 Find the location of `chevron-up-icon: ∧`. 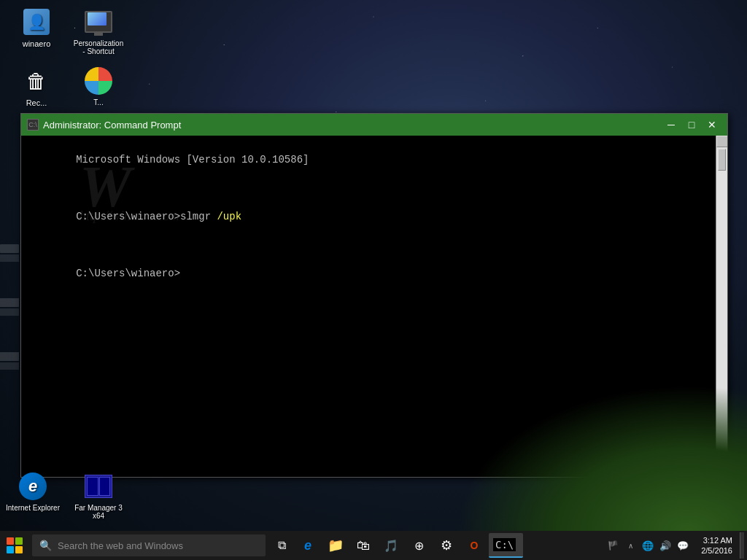

chevron-up-icon: ∧ is located at coordinates (630, 545).